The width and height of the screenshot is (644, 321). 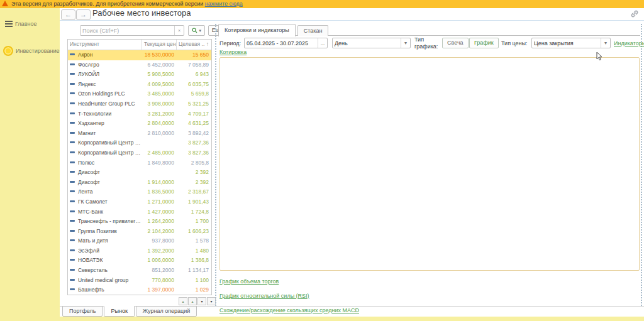 I want to click on search-icon, so click(x=195, y=30).